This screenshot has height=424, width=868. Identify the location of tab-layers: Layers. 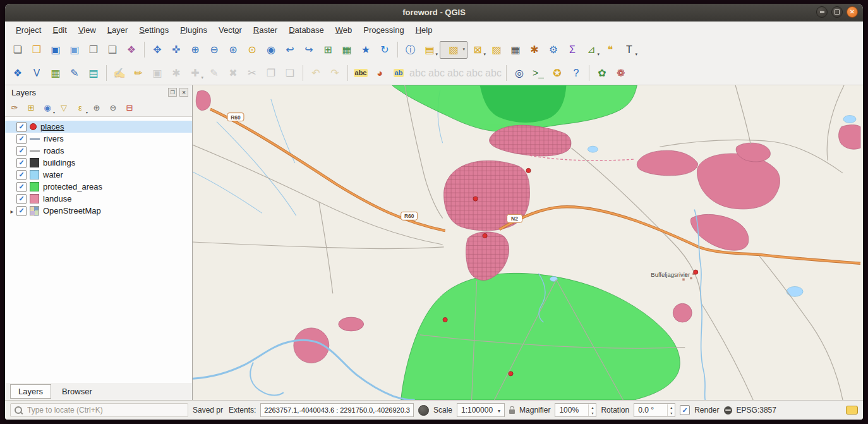
(30, 392).